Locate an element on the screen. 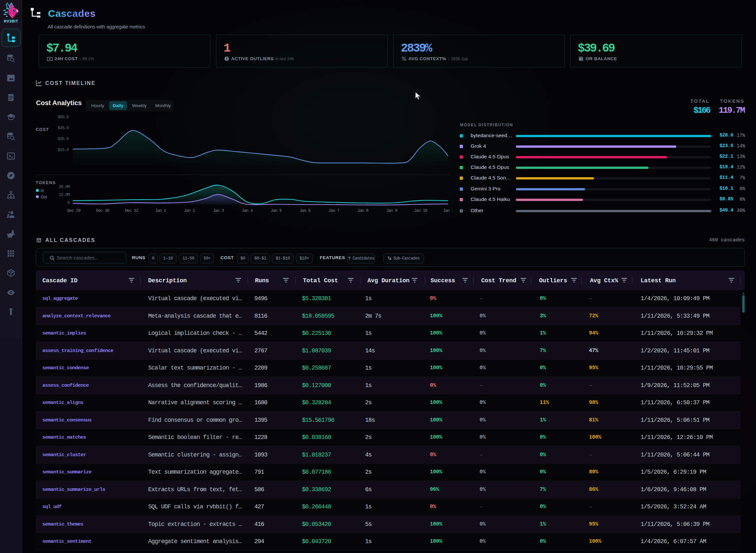 The image size is (756, 553). svg-text: Dec 31 is located at coordinates (132, 211).